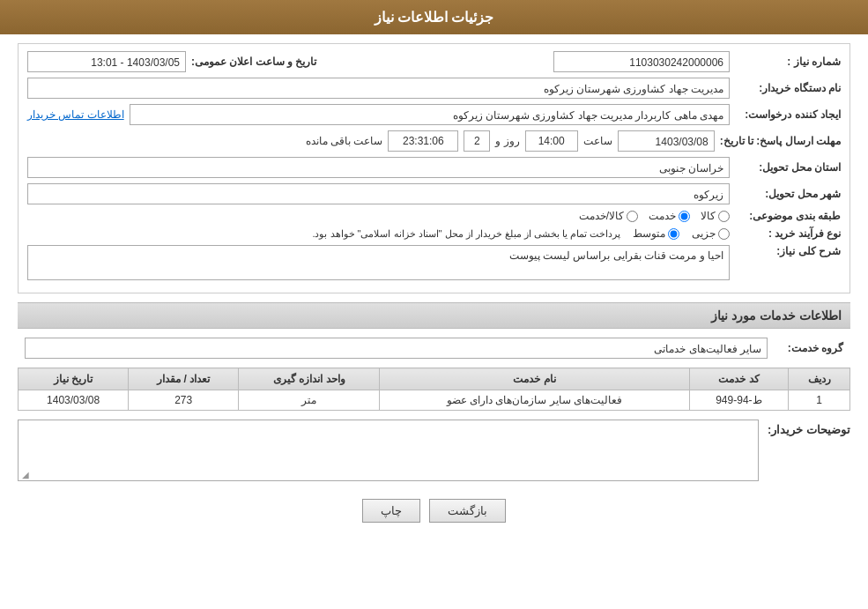 The image size is (868, 609). I want to click on col-date: تاریخ نیاز, so click(74, 379).